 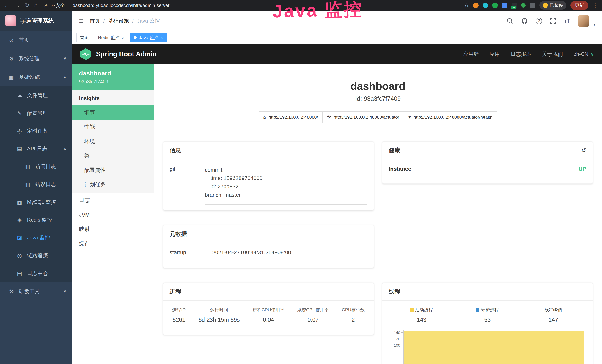 What do you see at coordinates (476, 5) in the screenshot?
I see `extension-orange-icon` at bounding box center [476, 5].